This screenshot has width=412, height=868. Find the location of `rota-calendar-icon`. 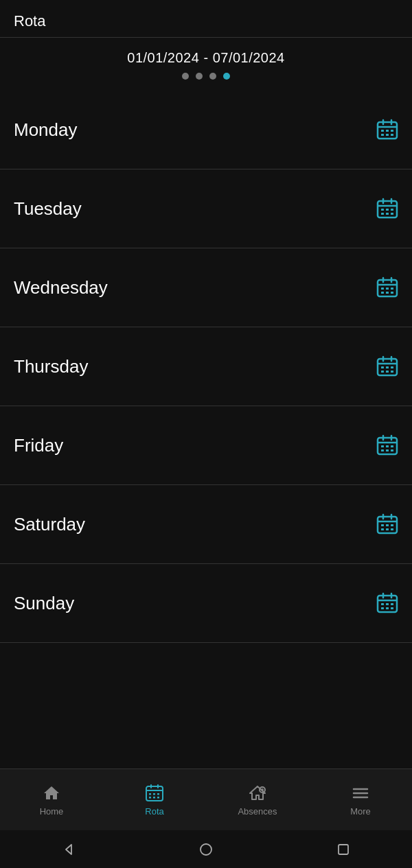

rota-calendar-icon is located at coordinates (154, 793).